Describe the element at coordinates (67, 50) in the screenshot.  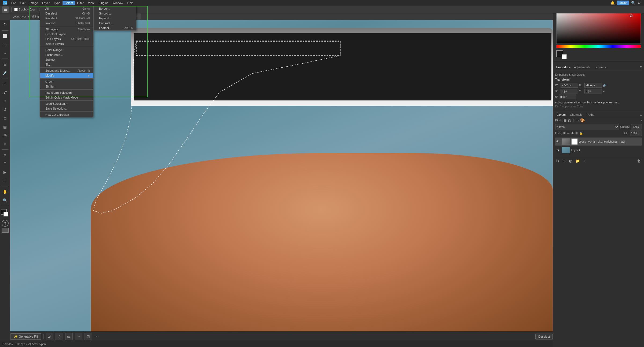
I see `select-color-range: Color Range...` at that location.